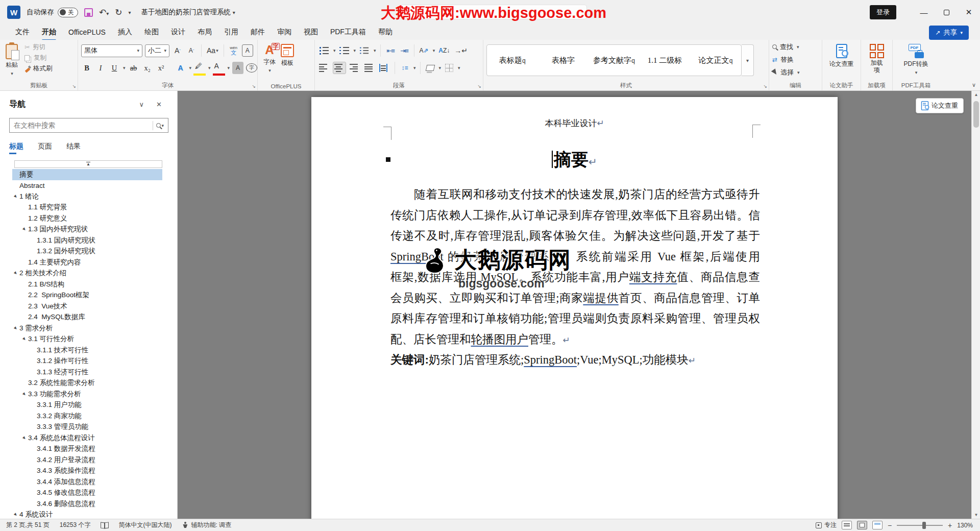  Describe the element at coordinates (862, 525) in the screenshot. I see `print-layout-button` at that location.